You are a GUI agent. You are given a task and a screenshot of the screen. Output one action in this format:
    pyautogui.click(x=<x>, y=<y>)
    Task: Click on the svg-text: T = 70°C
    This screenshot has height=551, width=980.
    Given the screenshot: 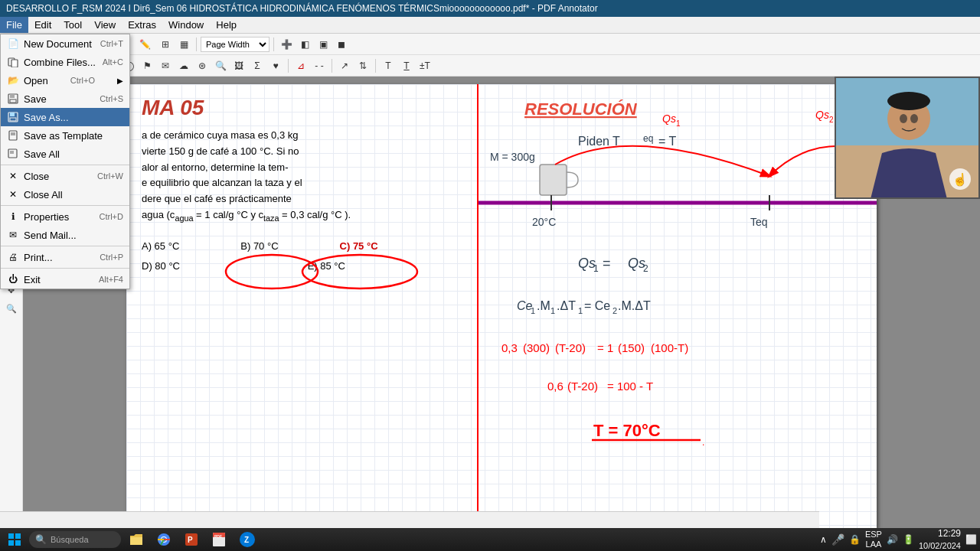 What is the action you would take?
    pyautogui.click(x=627, y=430)
    